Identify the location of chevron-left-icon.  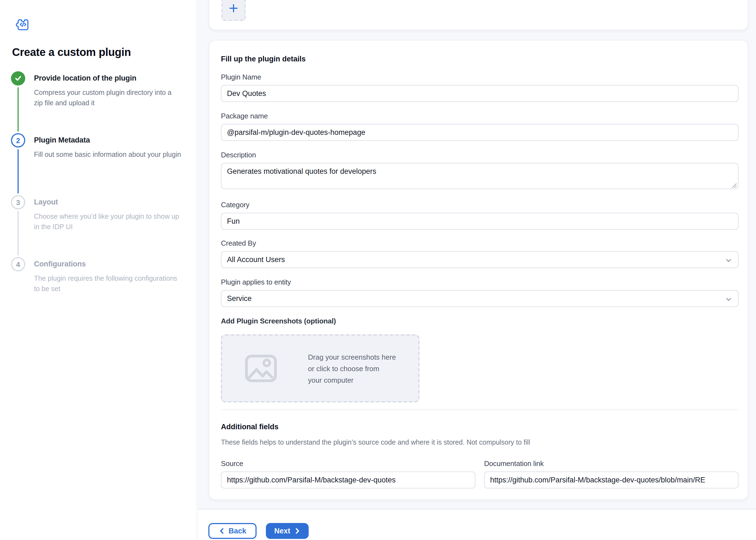
(222, 531).